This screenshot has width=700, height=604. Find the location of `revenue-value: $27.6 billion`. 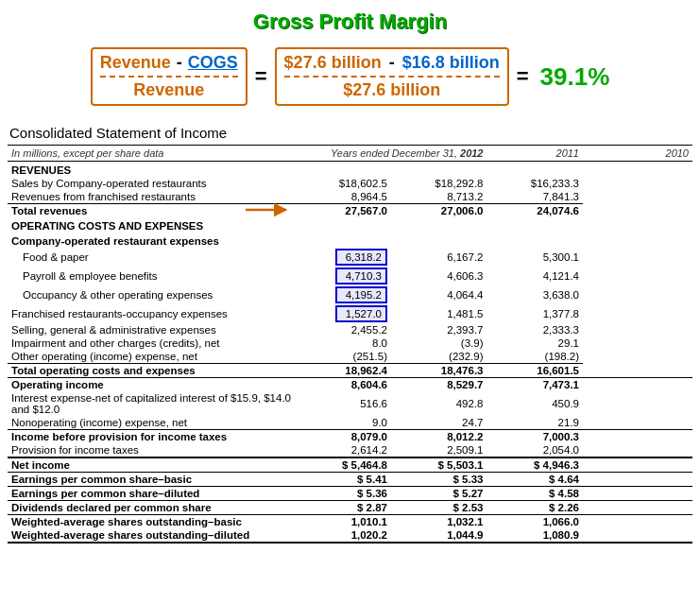

revenue-value: $27.6 billion is located at coordinates (333, 62).